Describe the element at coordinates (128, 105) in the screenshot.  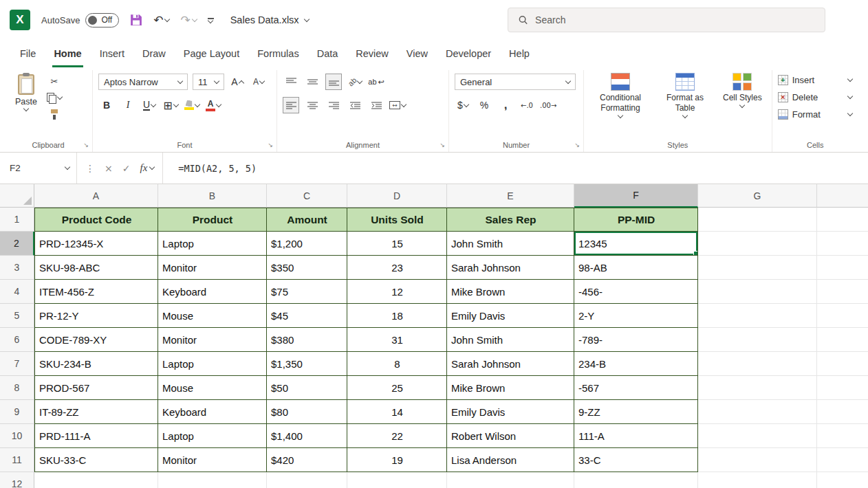
I see `italic-button: I` at that location.